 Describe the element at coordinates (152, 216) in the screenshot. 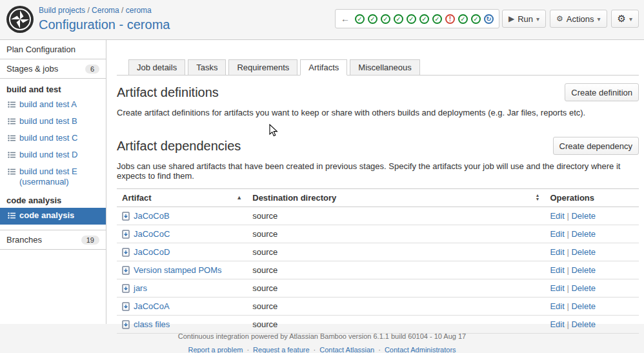

I see `artifact-link: JaCoCoB` at that location.